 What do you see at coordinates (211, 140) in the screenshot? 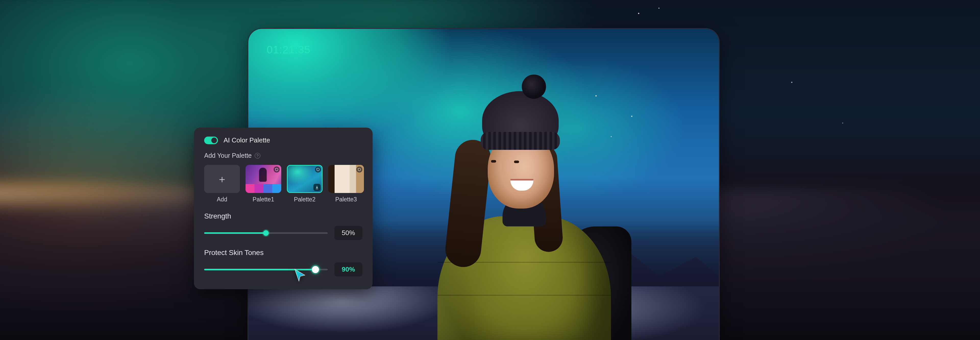
I see `ai-color-palette-toggle` at bounding box center [211, 140].